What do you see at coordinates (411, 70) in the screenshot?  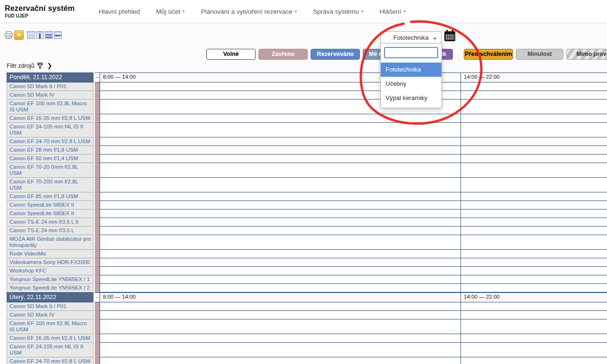 I see `dropdown-option: Fototechnika` at bounding box center [411, 70].